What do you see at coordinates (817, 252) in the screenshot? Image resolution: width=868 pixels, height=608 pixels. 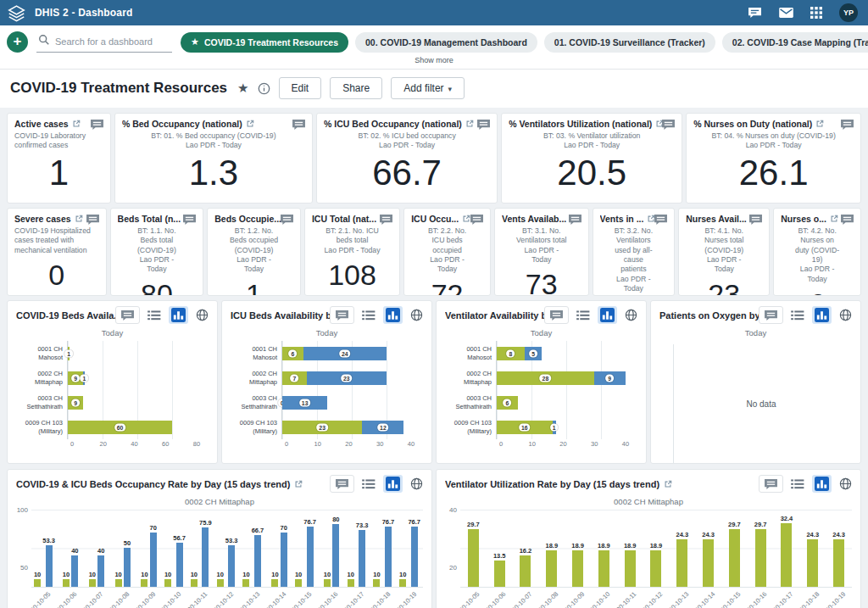 I see `stat-card: Nurses o...BT: 4.2. No. Nurses on duty (…` at bounding box center [817, 252].